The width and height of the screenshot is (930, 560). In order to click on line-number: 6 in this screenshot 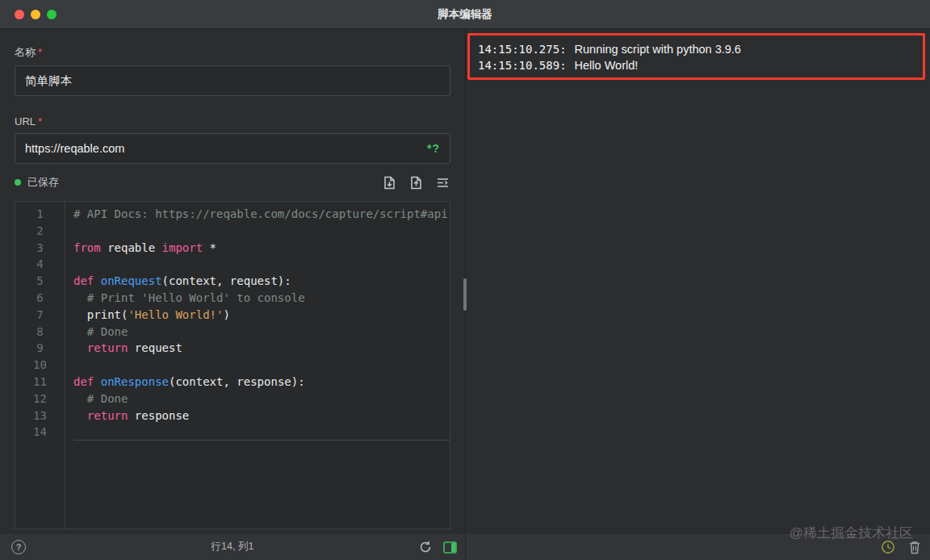, I will do `click(40, 299)`.